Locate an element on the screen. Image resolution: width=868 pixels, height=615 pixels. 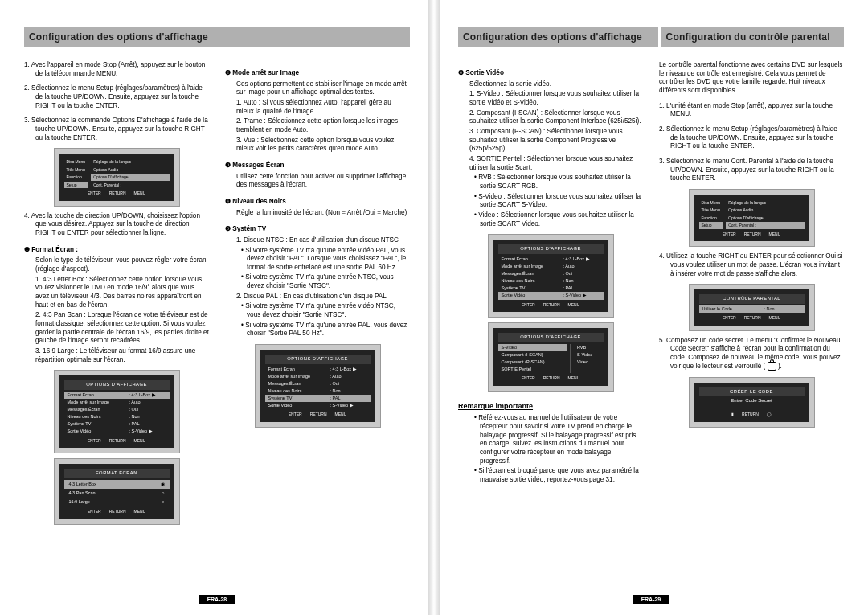
output-4: 4. SORTIE Peritel : Sélectionner lorsque… is located at coordinates (556, 164).